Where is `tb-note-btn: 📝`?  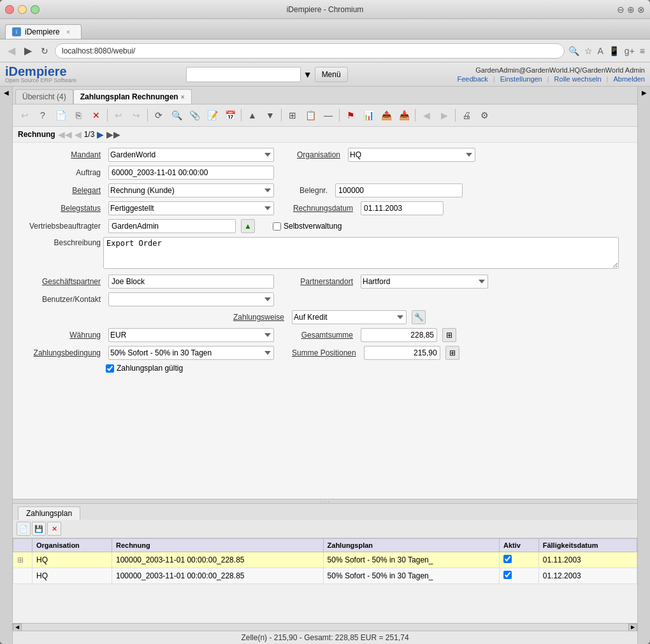 tb-note-btn: 📝 is located at coordinates (212, 115).